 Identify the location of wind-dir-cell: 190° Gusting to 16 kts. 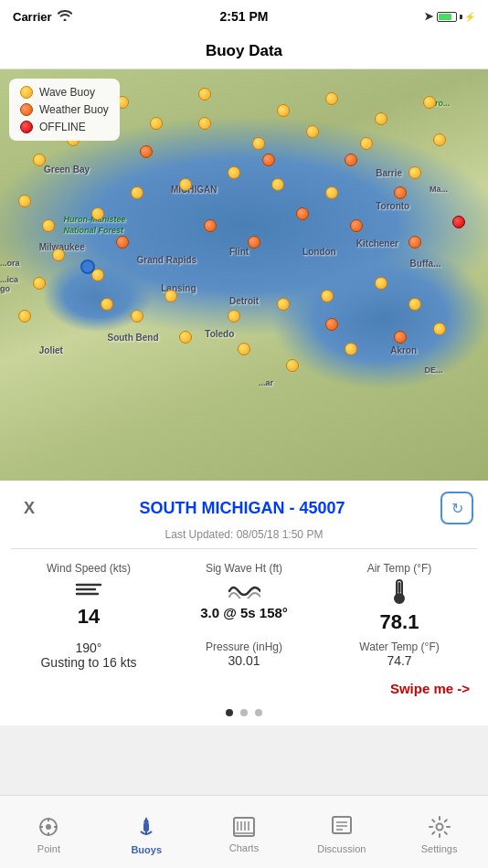
(89, 655).